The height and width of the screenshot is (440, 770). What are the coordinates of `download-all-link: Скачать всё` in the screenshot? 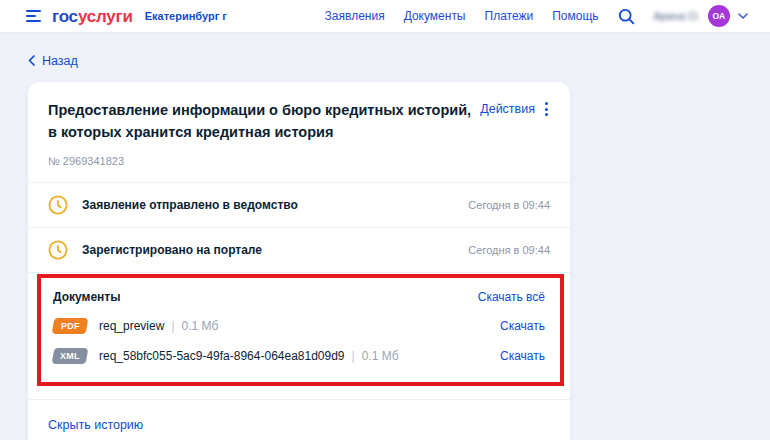 It's located at (512, 297).